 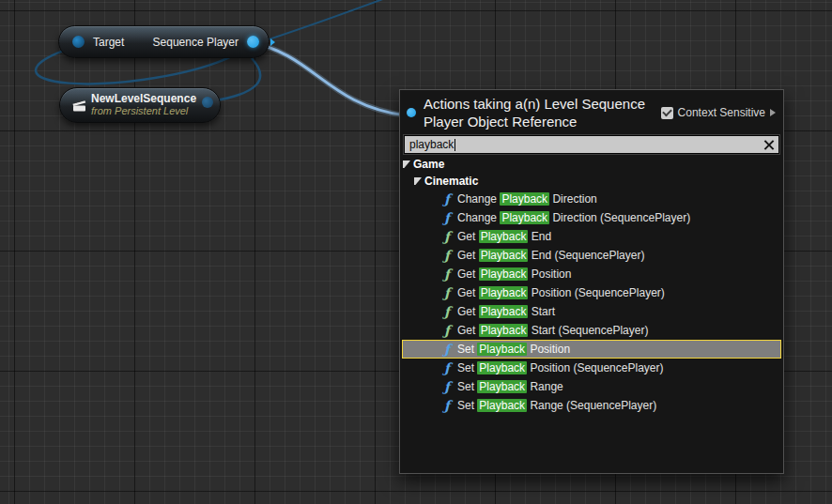 What do you see at coordinates (574, 218) in the screenshot?
I see `action-item-label: Change Playback Direction (SequencePlaye…` at bounding box center [574, 218].